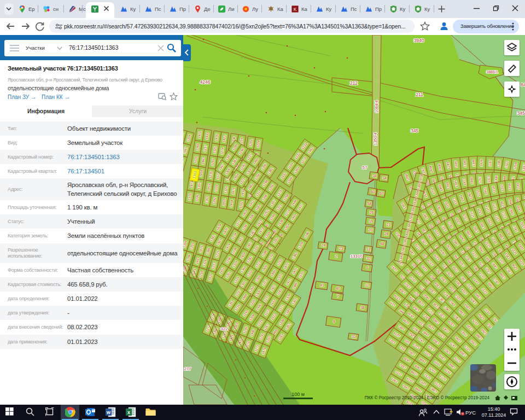 This screenshot has width=525, height=420. Describe the element at coordinates (298, 394) in the screenshot. I see `svg-text: 100 м` at that location.